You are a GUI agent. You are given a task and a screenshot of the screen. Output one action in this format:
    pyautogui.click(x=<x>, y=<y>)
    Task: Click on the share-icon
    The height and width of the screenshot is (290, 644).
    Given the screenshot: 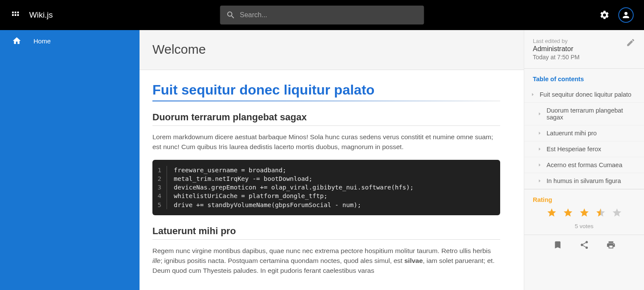 What is the action you would take?
    pyautogui.click(x=584, y=245)
    